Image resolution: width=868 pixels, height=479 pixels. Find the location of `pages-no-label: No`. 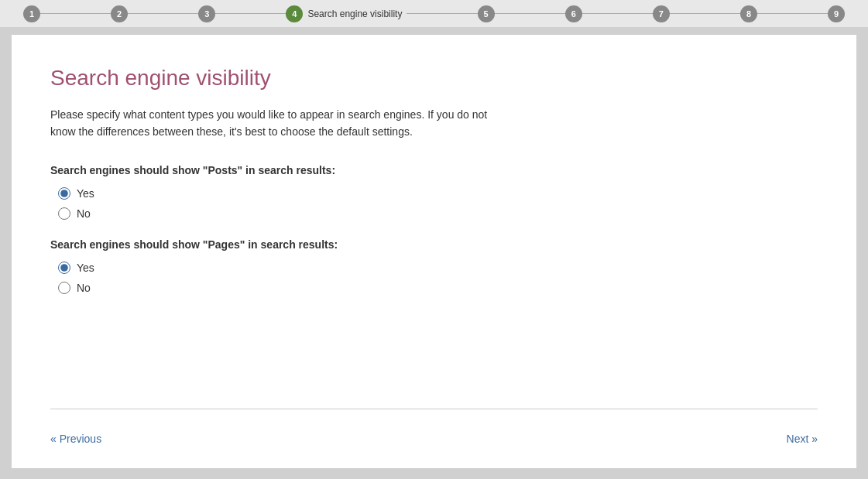

pages-no-label: No is located at coordinates (84, 288).